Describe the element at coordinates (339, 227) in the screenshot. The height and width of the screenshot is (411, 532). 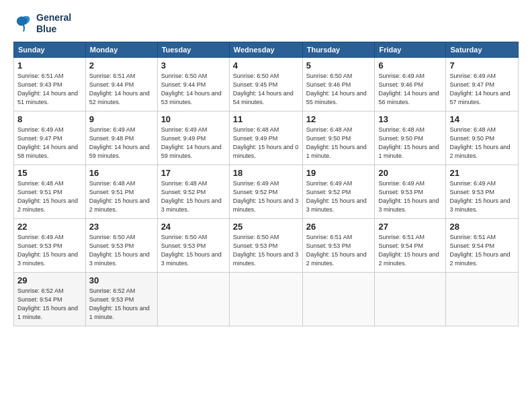
I see `day-number: 26` at that location.